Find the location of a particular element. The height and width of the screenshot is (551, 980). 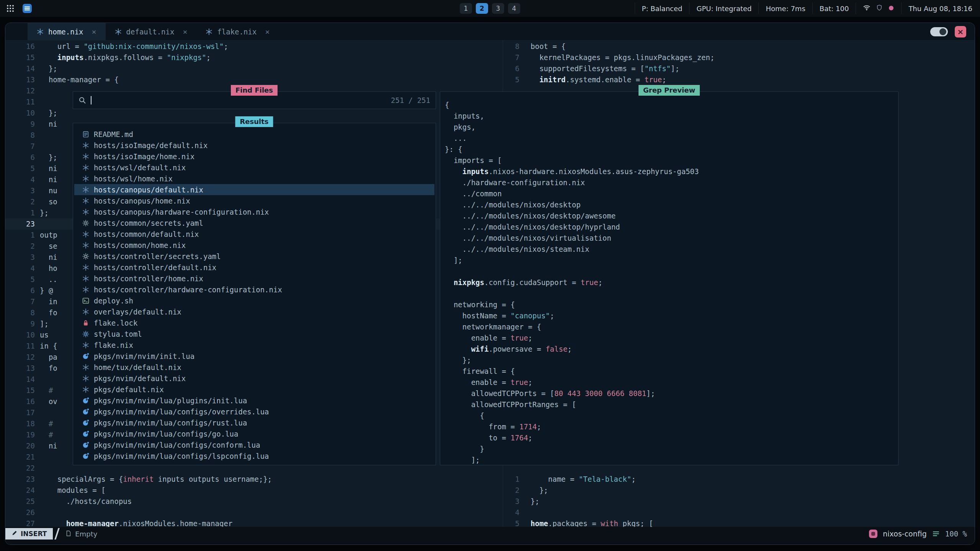

line-number: 17 is located at coordinates (20, 412).